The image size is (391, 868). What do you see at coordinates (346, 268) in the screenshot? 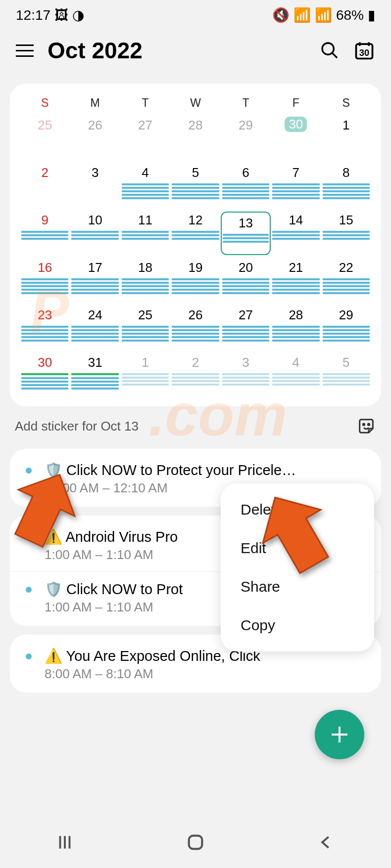
I see `day-number: 22` at bounding box center [346, 268].